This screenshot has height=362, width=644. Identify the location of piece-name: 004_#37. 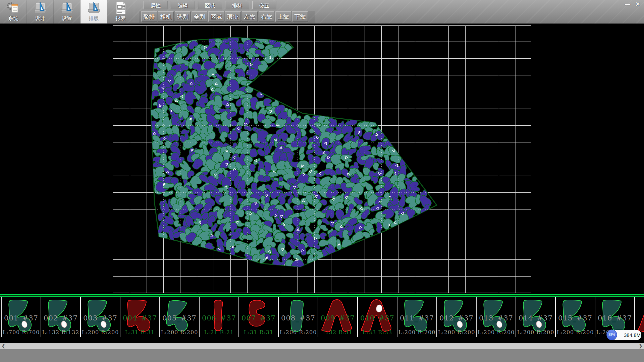
(140, 318).